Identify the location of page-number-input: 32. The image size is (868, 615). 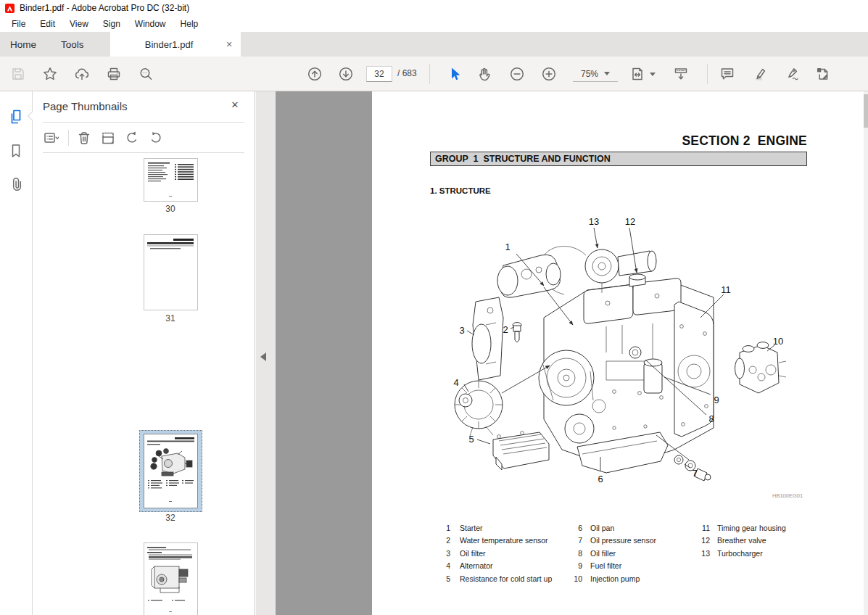
(379, 74).